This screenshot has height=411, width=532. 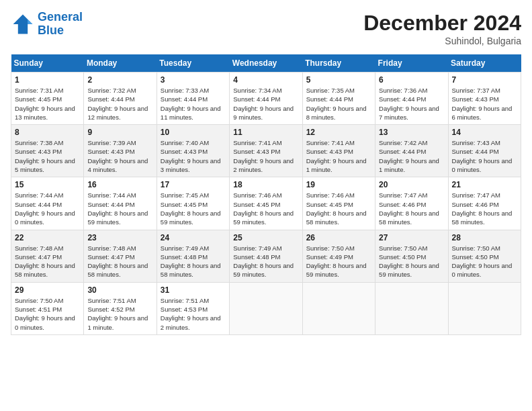 What do you see at coordinates (412, 151) in the screenshot?
I see `calendar-cell: 13Sunrise: 7:42 AM Sunset: 4:44 PM Dayli…` at bounding box center [412, 151].